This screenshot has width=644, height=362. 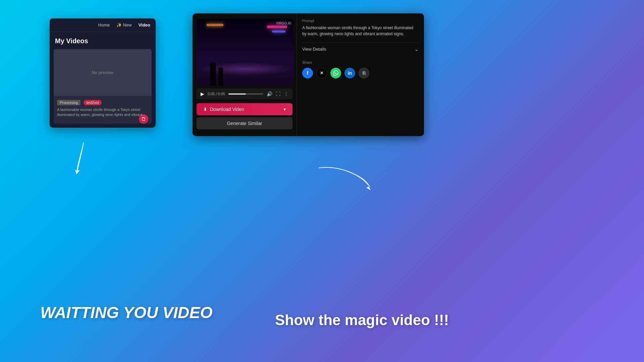 I want to click on nav-home: Home, so click(x=104, y=25).